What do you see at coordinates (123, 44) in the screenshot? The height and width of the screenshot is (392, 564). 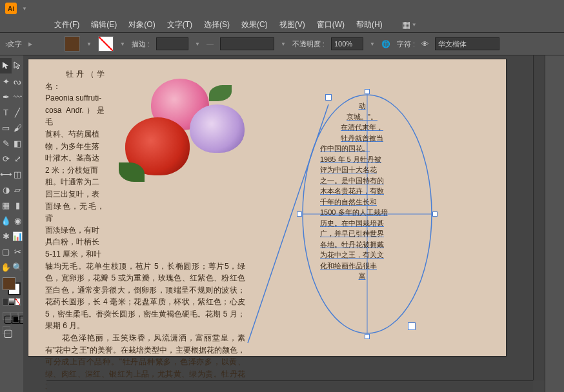 I see `stroke-dropdown-icon: ▼` at bounding box center [123, 44].